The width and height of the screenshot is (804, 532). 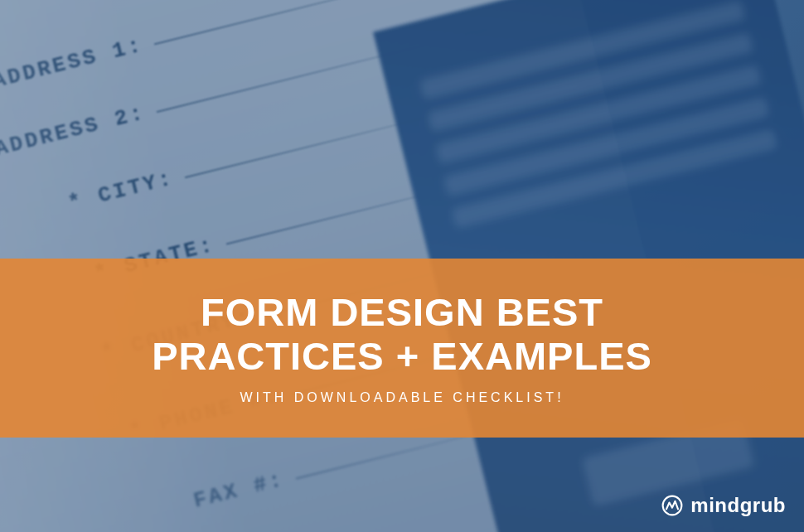 What do you see at coordinates (672, 505) in the screenshot?
I see `mindgrub-mark-icon` at bounding box center [672, 505].